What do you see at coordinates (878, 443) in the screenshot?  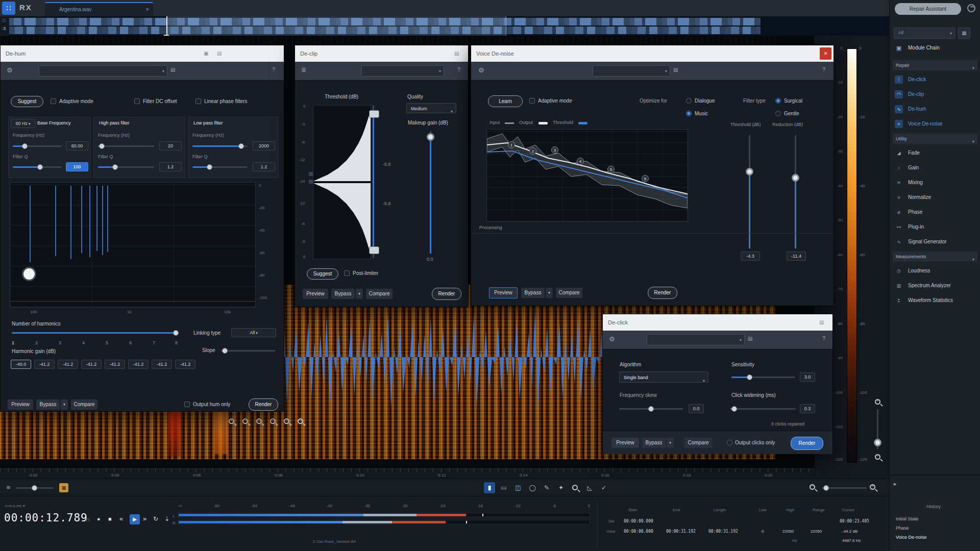 I see `vertical-zoom-handle` at bounding box center [878, 443].